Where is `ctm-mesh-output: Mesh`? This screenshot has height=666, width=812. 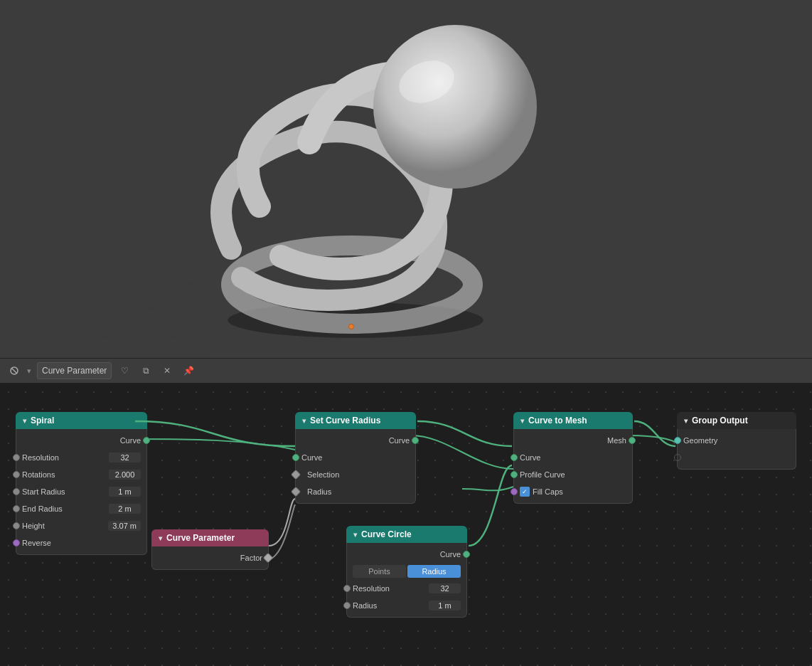 ctm-mesh-output: Mesh is located at coordinates (573, 440).